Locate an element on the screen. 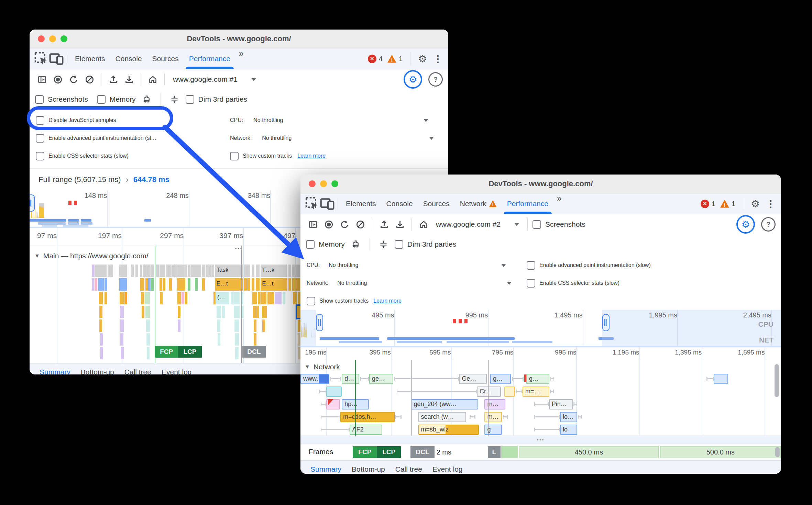  tab-bottom-up: Bottom-up is located at coordinates (98, 369).